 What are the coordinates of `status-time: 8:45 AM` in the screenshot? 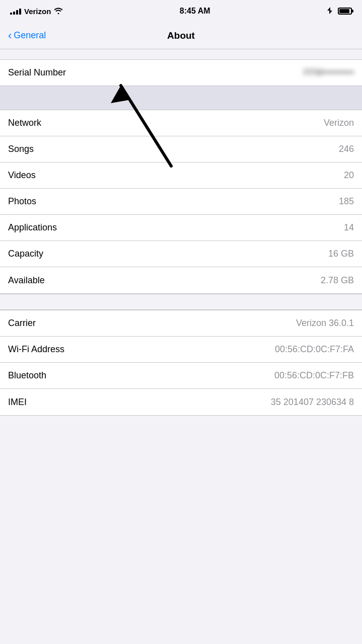 It's located at (195, 11).